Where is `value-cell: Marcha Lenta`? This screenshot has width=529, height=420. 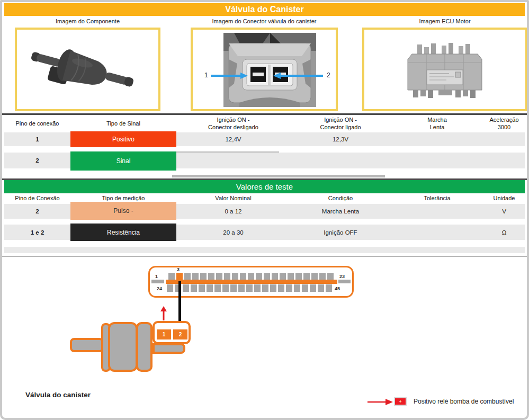 value-cell: Marcha Lenta is located at coordinates (340, 211).